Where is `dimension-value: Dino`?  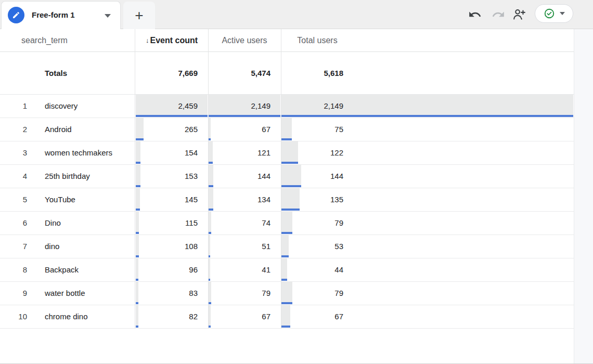 dimension-value: Dino is located at coordinates (53, 223).